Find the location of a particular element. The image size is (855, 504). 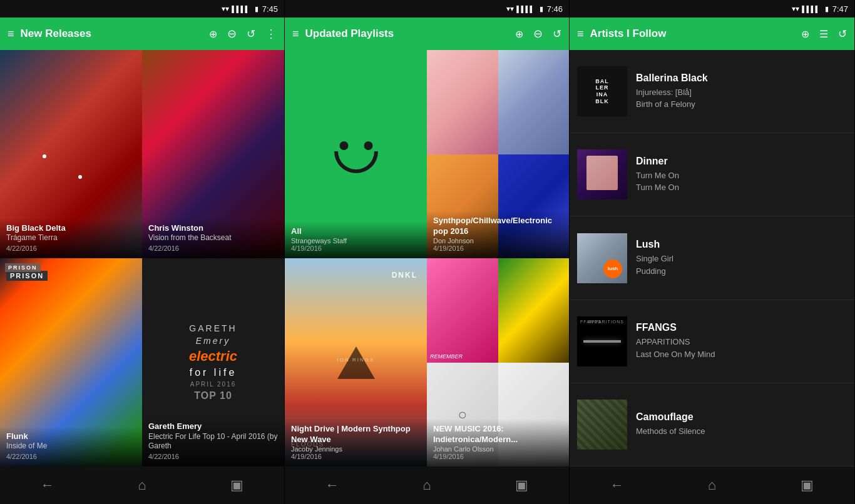

playlist-info-2: Synthpop/Chillwave/Electronic pop 2016 D… is located at coordinates (498, 234).